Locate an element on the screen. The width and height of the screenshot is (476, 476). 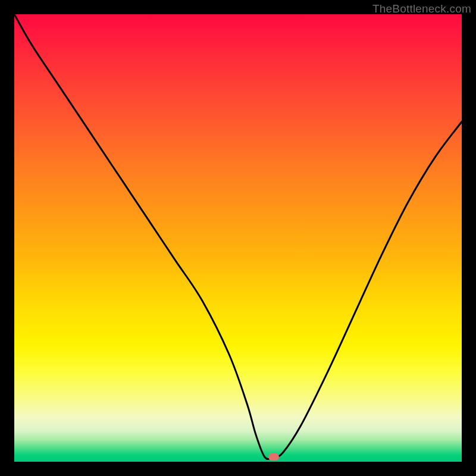
watermark-text: TheBottleneck.com is located at coordinates (422, 9).